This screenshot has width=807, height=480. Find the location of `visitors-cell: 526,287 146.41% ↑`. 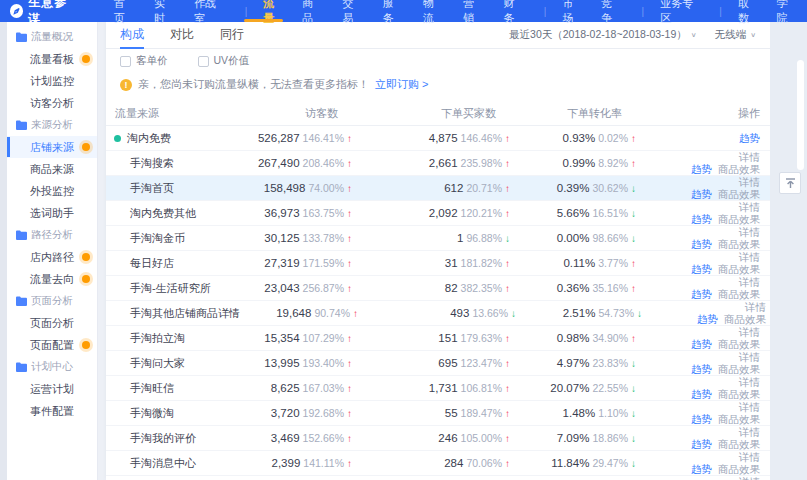

visitors-cell: 526,287 146.41% ↑ is located at coordinates (293, 138).